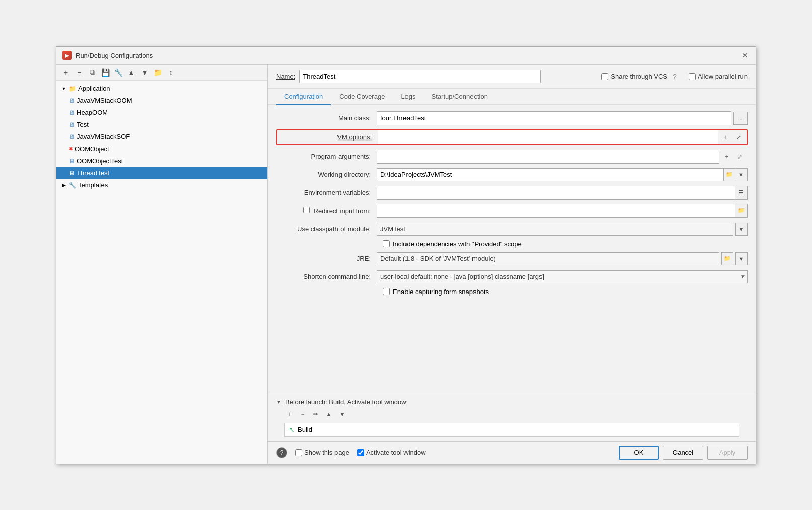  I want to click on tree-item-label: Test, so click(83, 125).